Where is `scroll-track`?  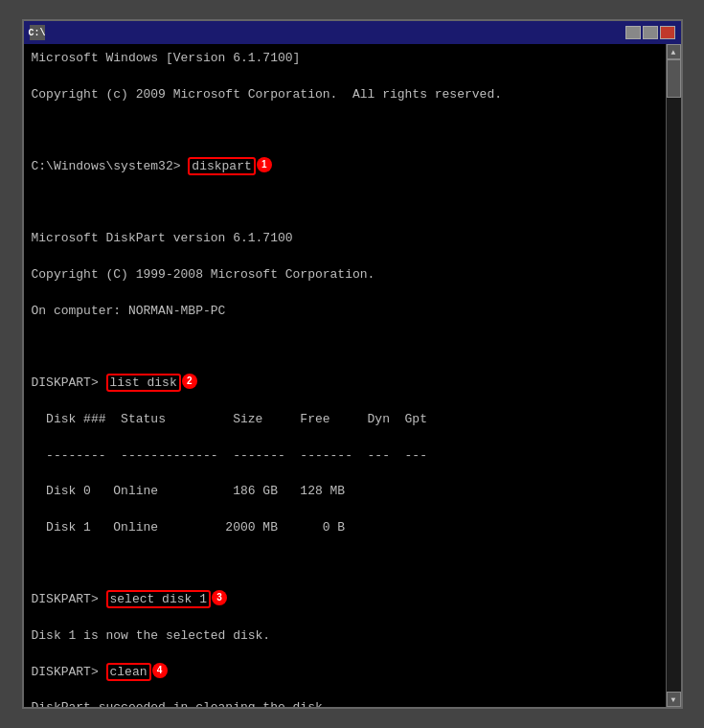
scroll-track is located at coordinates (674, 375).